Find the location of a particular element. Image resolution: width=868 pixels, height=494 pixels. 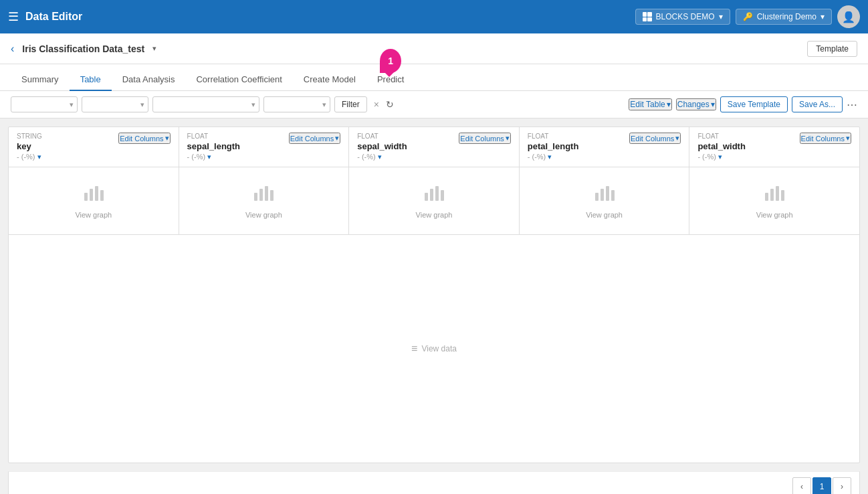

graph-row: View graph View graph is located at coordinates (434, 201).